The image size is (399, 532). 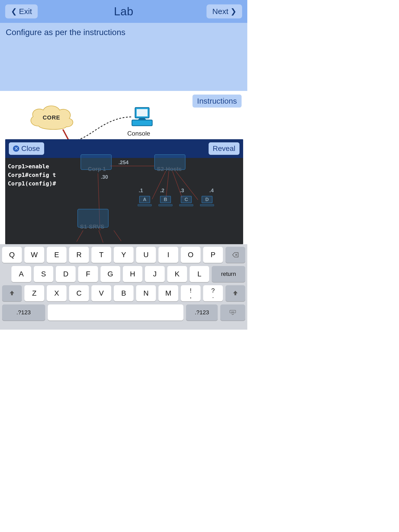 I want to click on backspace-icon, so click(x=235, y=255).